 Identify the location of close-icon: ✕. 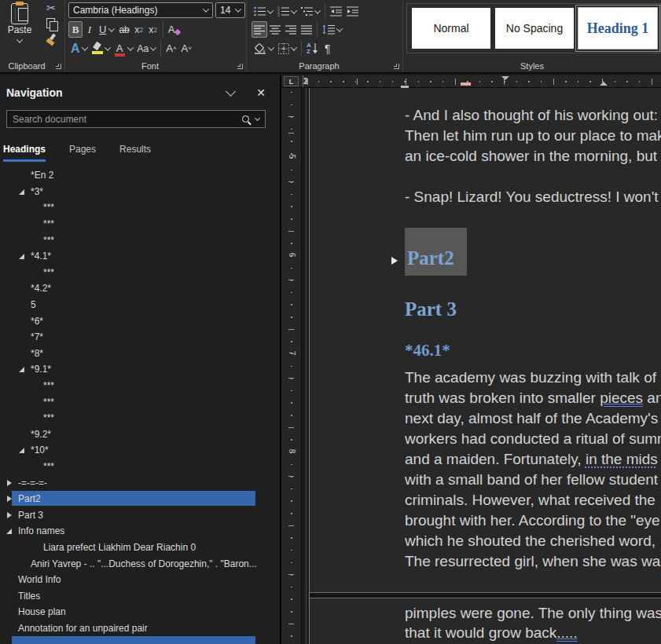
(261, 93).